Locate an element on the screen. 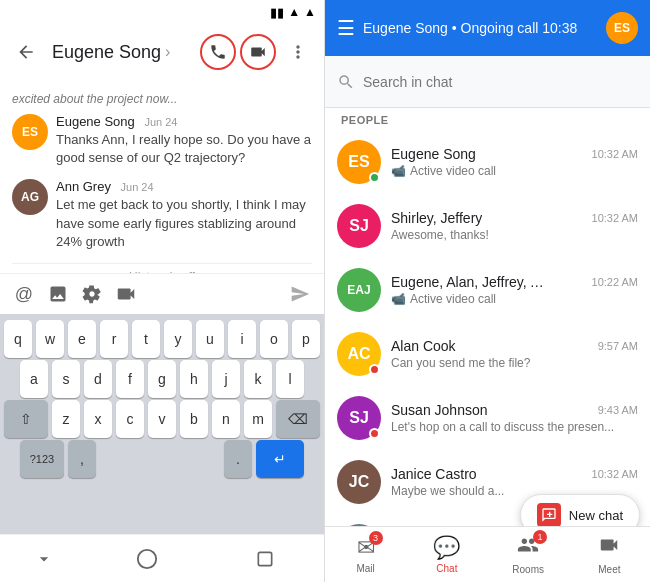 This screenshot has height=582, width=650. avatar: JC is located at coordinates (359, 482).